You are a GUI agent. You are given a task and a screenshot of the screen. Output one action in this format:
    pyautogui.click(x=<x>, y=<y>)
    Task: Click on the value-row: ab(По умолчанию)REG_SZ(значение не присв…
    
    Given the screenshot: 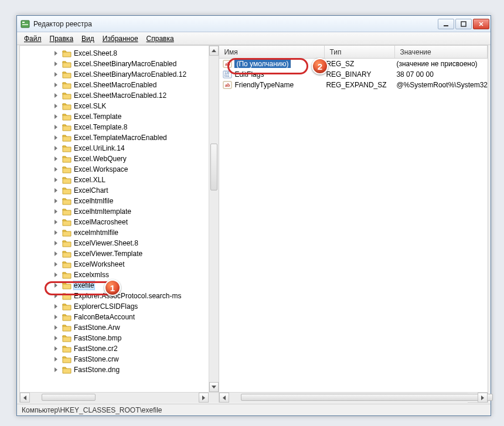 What is the action you would take?
    pyautogui.click(x=353, y=64)
    